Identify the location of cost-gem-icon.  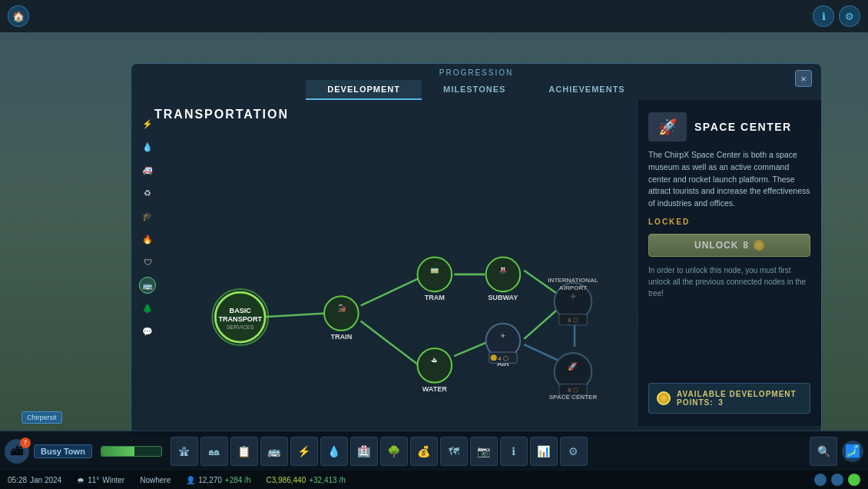
(759, 245).